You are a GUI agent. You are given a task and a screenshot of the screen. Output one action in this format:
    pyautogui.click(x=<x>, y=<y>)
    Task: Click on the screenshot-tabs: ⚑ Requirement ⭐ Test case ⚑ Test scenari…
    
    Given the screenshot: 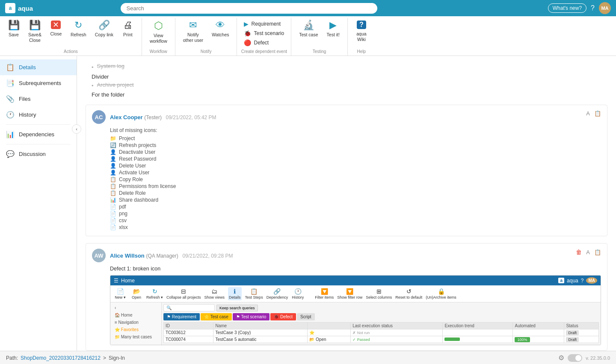 What is the action you would take?
    pyautogui.click(x=381, y=317)
    